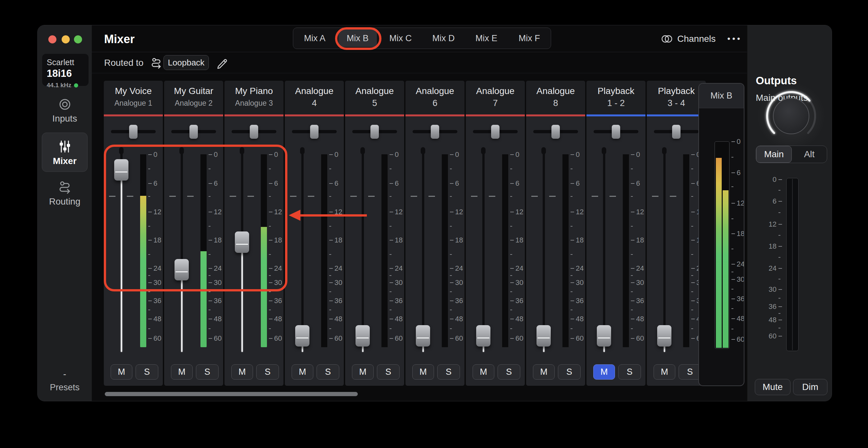  I want to click on mute-button: Mute, so click(773, 387).